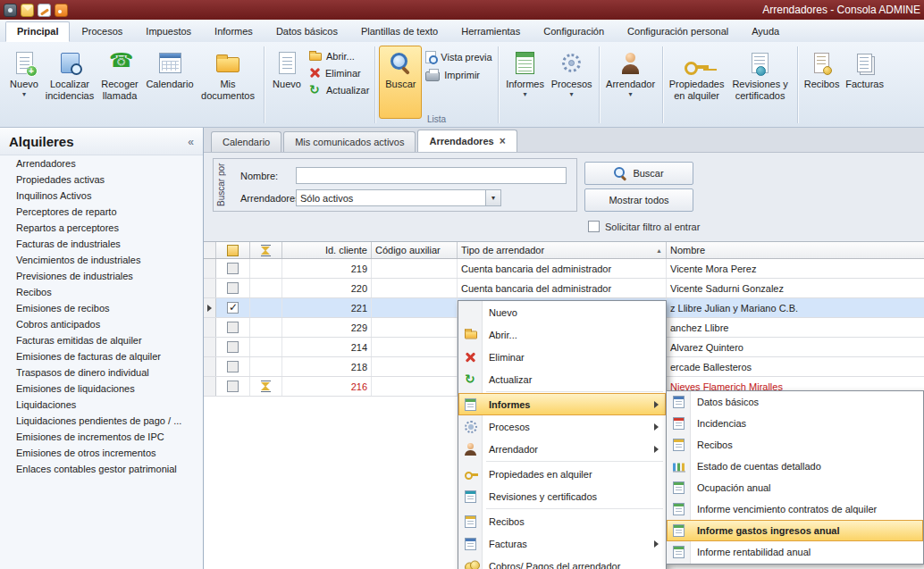 This screenshot has height=569, width=924. I want to click on ribbon-tab-datos-basicos: Datos básicos, so click(307, 32).